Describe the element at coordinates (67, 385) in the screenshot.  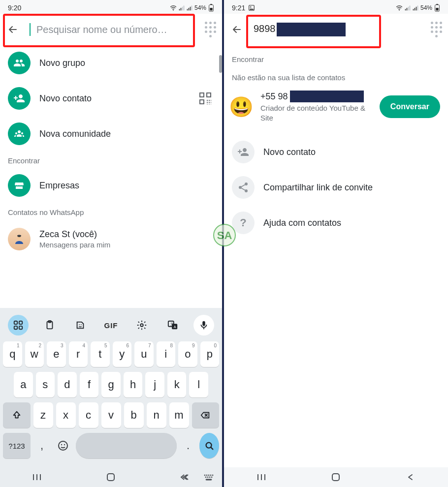
I see `key-d: d` at that location.